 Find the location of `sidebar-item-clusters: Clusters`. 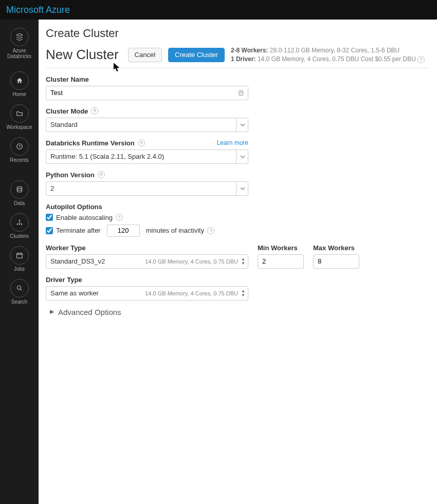

sidebar-item-clusters: Clusters is located at coordinates (20, 226).